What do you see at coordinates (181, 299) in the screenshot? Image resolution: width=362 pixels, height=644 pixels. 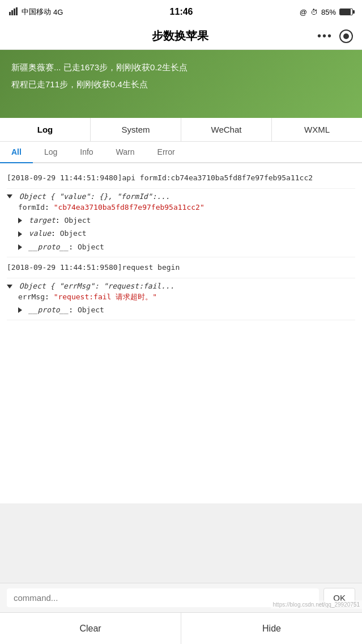 I see `object-block-2: Object { "errMsg": "request:fail... errM…` at bounding box center [181, 299].